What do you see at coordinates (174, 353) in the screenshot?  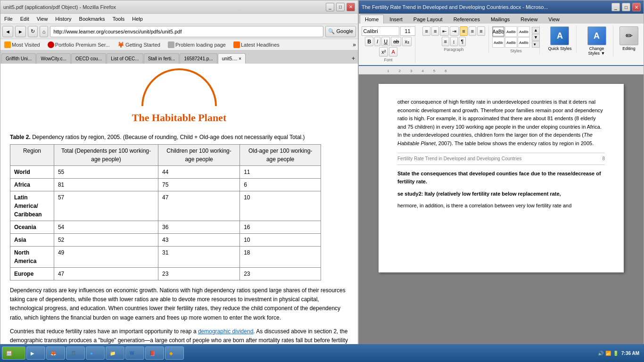 I see `taskbar-orange: ◆` at bounding box center [174, 353].